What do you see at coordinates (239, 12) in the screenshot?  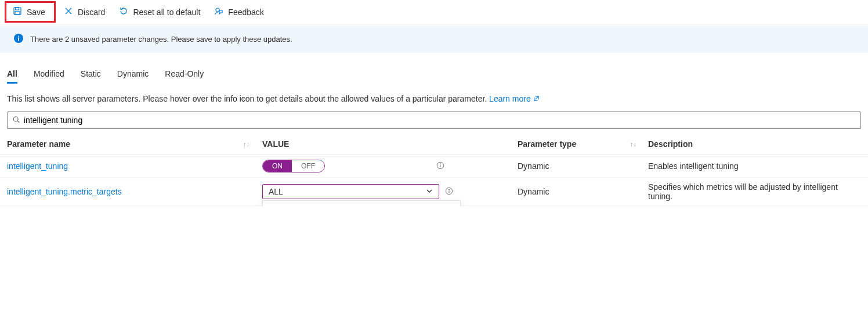 I see `feedback-button: Feedback` at bounding box center [239, 12].